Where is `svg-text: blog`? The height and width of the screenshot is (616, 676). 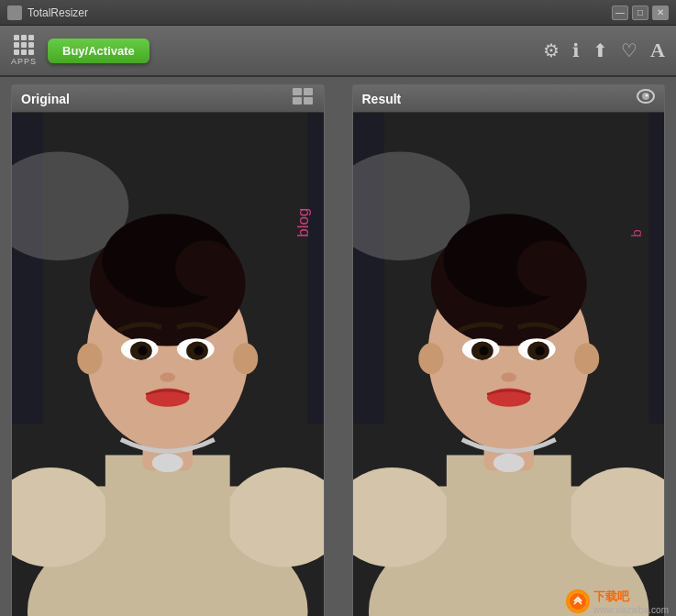
svg-text: blog is located at coordinates (303, 223).